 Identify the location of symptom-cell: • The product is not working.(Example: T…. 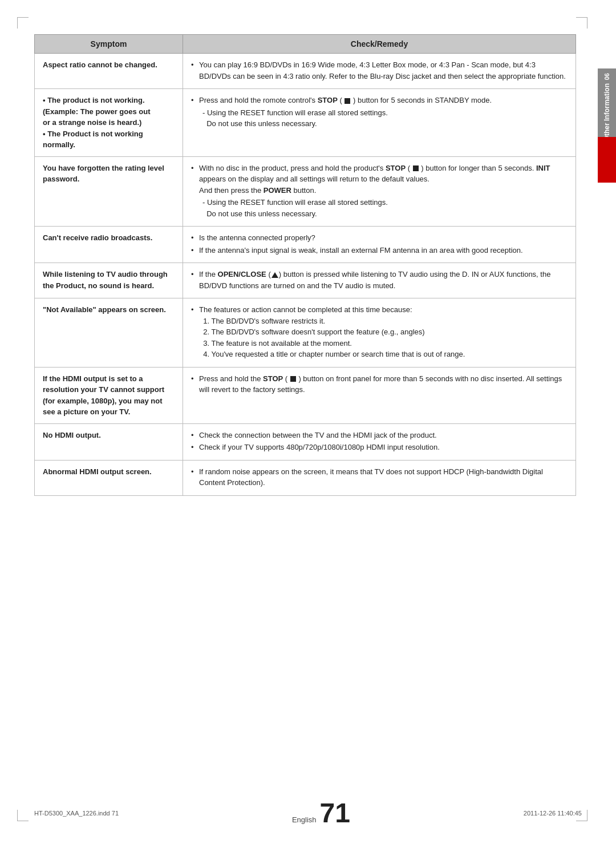
(109, 123).